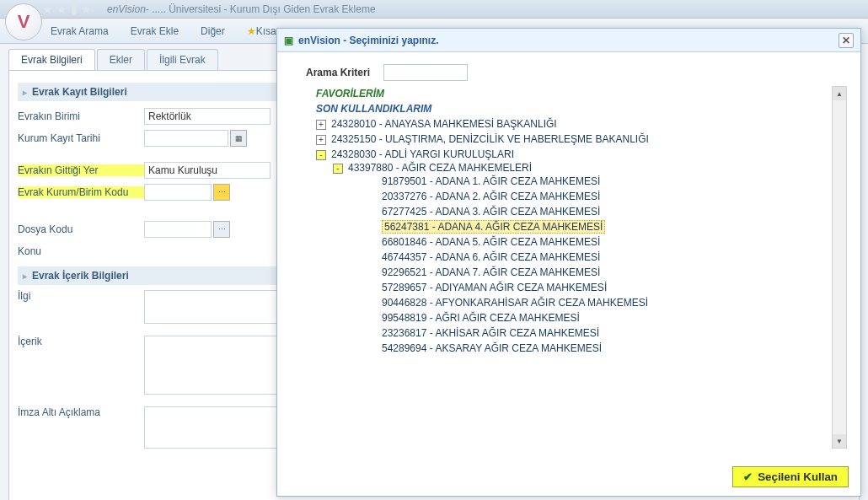 Image resolution: width=868 pixels, height=500 pixels. I want to click on tree-leaf: 92296521 - ADANA 7. AĞIR CEZA MAHKEMESİ, so click(490, 272).